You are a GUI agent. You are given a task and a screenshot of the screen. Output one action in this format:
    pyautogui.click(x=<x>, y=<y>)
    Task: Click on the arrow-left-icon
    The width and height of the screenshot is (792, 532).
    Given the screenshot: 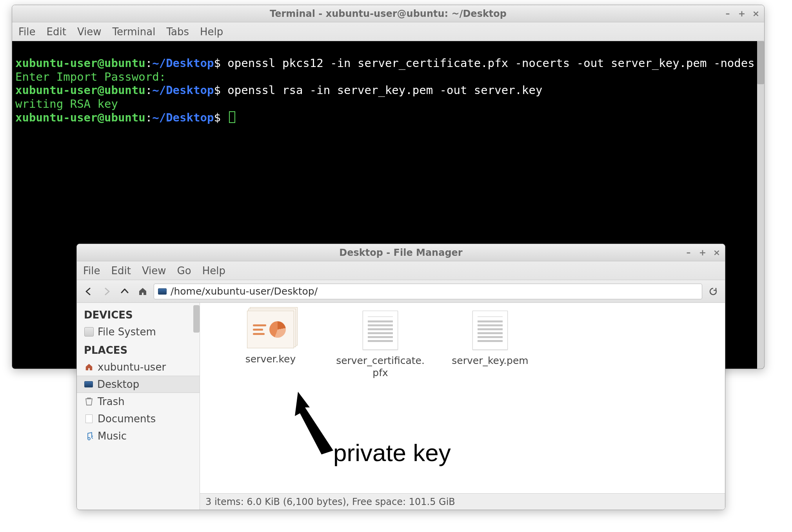 What is the action you would take?
    pyautogui.click(x=89, y=291)
    